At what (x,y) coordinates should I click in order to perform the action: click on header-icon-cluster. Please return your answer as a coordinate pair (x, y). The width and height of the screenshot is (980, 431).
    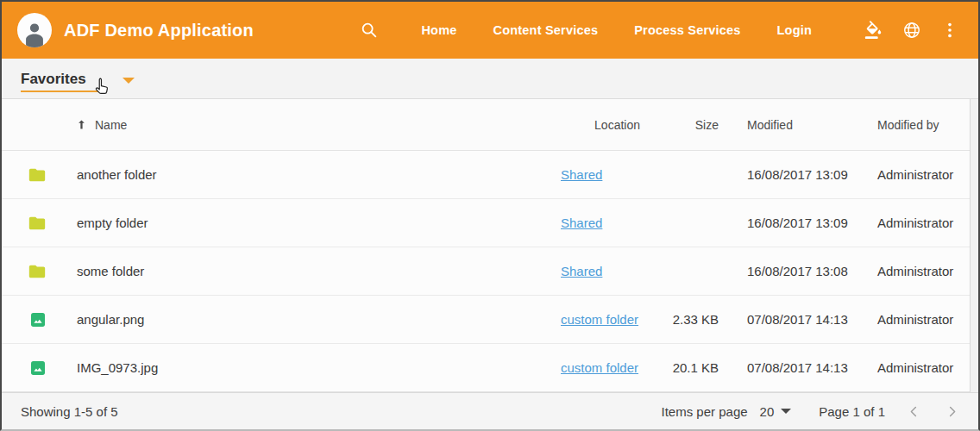
    Looking at the image, I should click on (904, 30).